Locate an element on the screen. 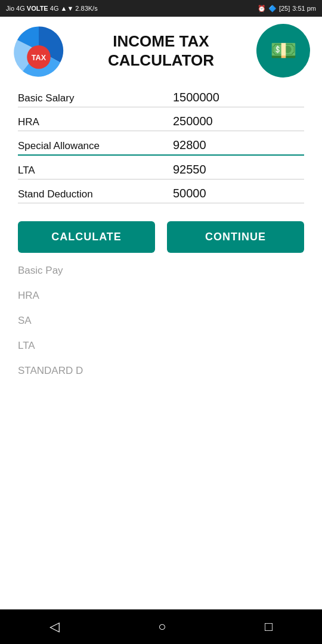 The image size is (322, 644). stand-deduction-label: Stand Deduction is located at coordinates (66, 194).